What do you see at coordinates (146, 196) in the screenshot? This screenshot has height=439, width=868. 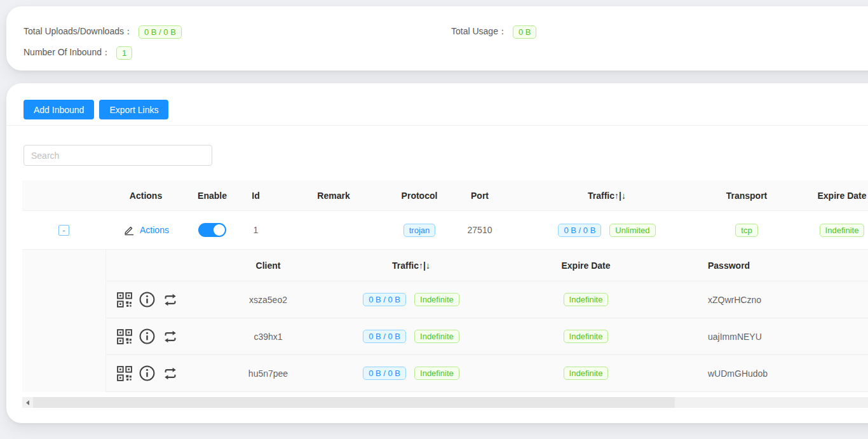 I see `header-actions: Actions` at bounding box center [146, 196].